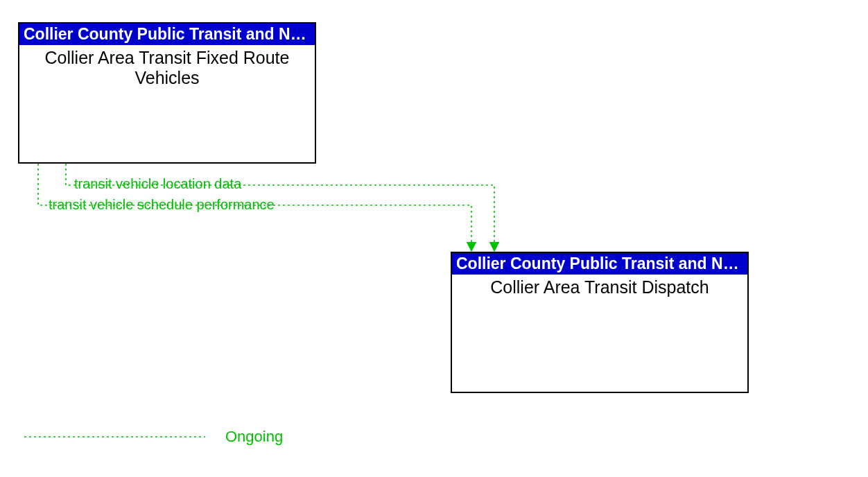  I want to click on flow-label-1: transit vehicle location data, so click(158, 184).